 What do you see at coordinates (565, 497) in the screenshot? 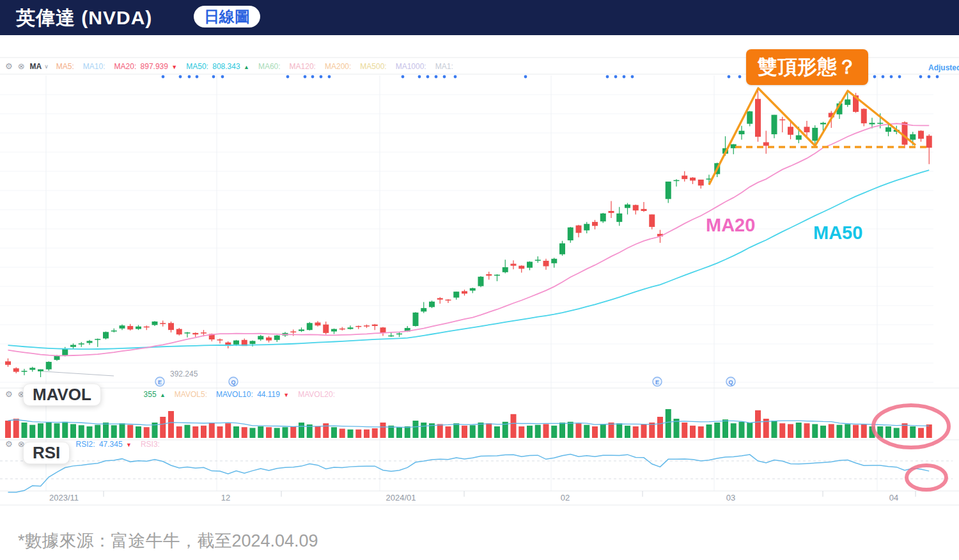
I see `axis-label-feb: 02` at bounding box center [565, 497].